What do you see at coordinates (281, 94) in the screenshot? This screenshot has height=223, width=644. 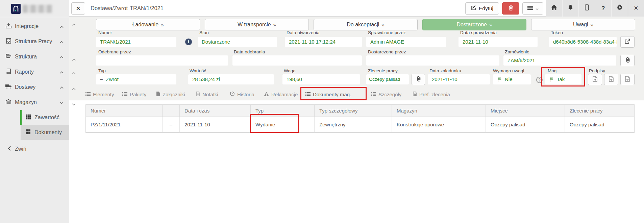 I see `tab-reklamacje: Reklamacje` at bounding box center [281, 94].